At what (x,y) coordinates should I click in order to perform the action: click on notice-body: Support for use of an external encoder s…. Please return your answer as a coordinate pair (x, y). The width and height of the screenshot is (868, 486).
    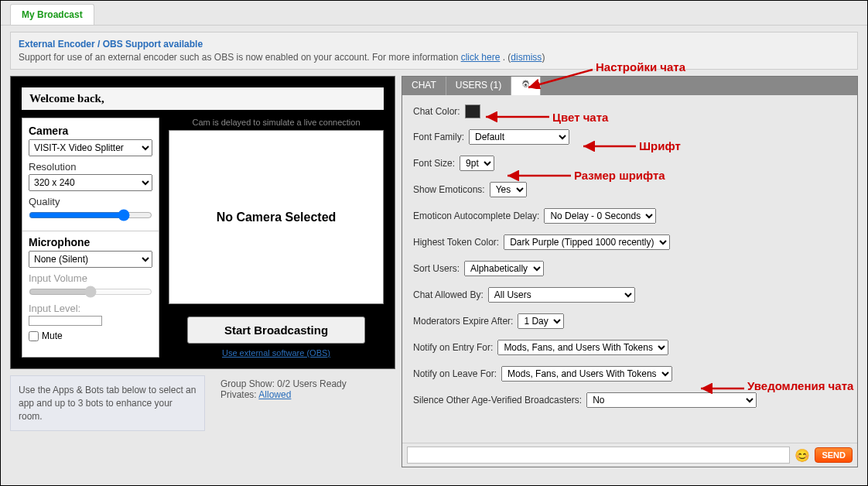
    Looking at the image, I should click on (434, 57).